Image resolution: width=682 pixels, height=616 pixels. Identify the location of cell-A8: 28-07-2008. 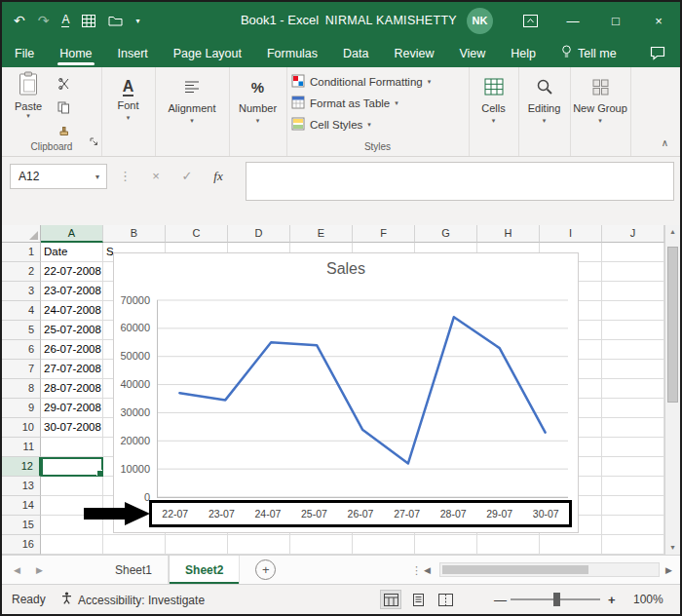
(72, 389).